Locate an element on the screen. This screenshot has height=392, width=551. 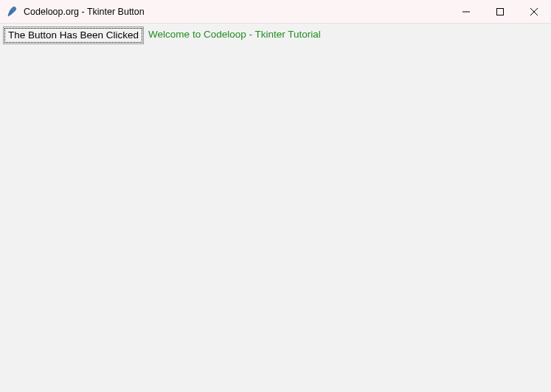
minimize-button is located at coordinates (466, 12).